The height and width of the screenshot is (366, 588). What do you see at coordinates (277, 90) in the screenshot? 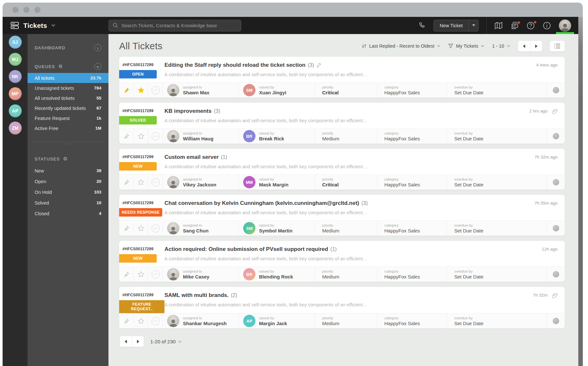
I see `raiser-cell: SM raised by Xuan Jingyi` at bounding box center [277, 90].